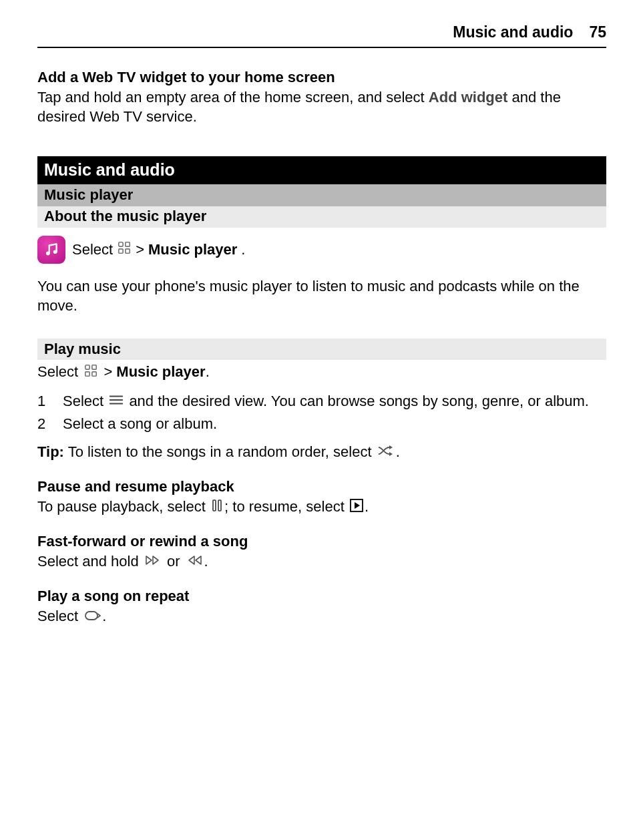 The image size is (637, 840). Describe the element at coordinates (322, 497) in the screenshot. I see `block-pause-resume: Pause and resume playback To pause playb…` at that location.